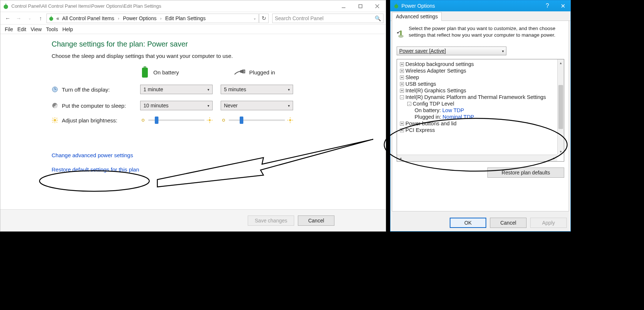 The image size is (644, 310). What do you see at coordinates (431, 123) in the screenshot?
I see `tree-item: Power buttons and lid` at bounding box center [431, 123].